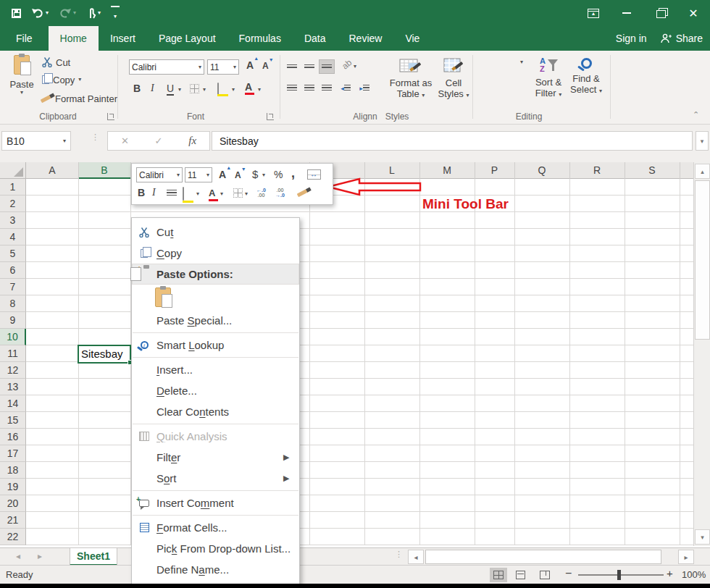 The height and width of the screenshot is (588, 710). I want to click on vertical-scrollbar: ▴ ▾, so click(701, 354).